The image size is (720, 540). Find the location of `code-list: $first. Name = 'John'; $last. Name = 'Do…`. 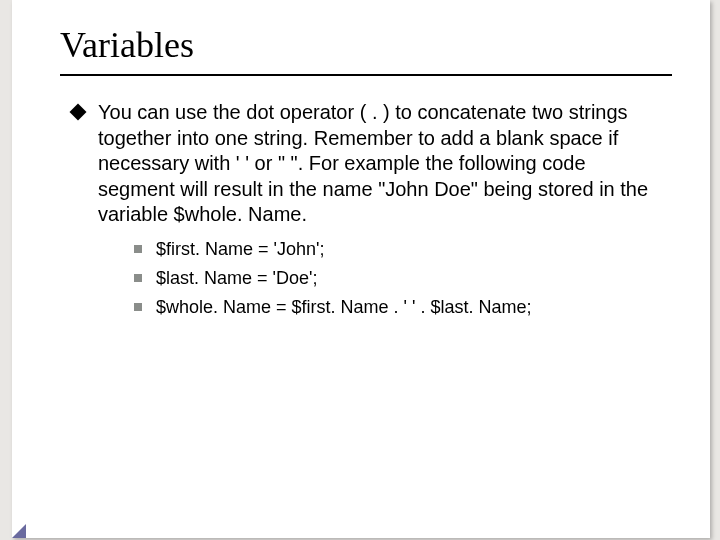

code-list: $first. Name = 'John'; $last. Name = 'Do… is located at coordinates (380, 278).